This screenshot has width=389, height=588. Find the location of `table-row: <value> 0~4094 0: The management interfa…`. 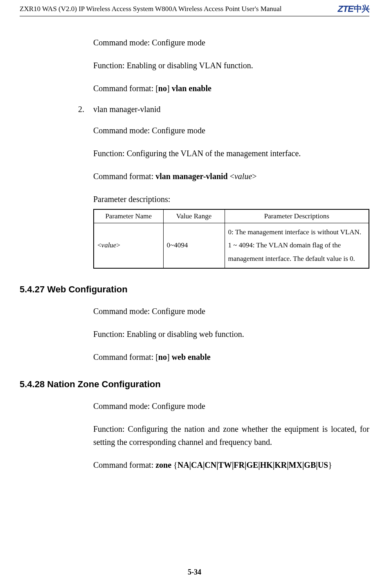

table-row: <value> 0~4094 0: The management interfa… is located at coordinates (232, 246).